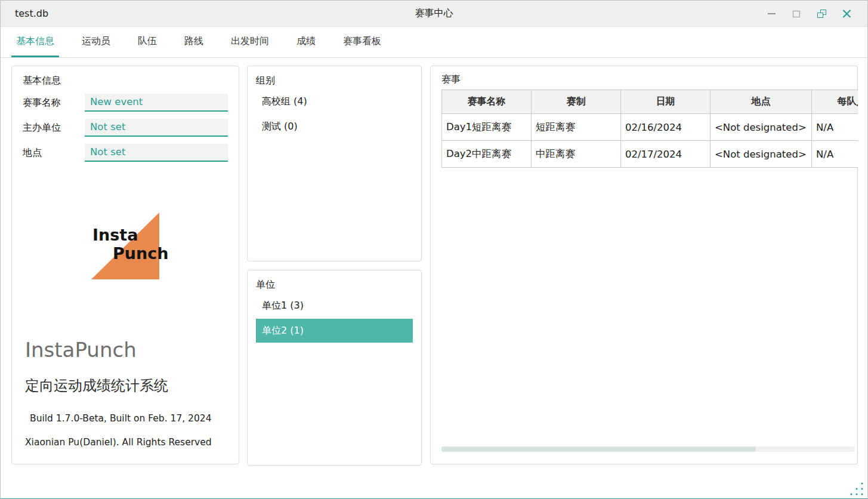 This screenshot has height=499, width=868. Describe the element at coordinates (156, 128) in the screenshot. I see `organizer-input: Not set` at that location.